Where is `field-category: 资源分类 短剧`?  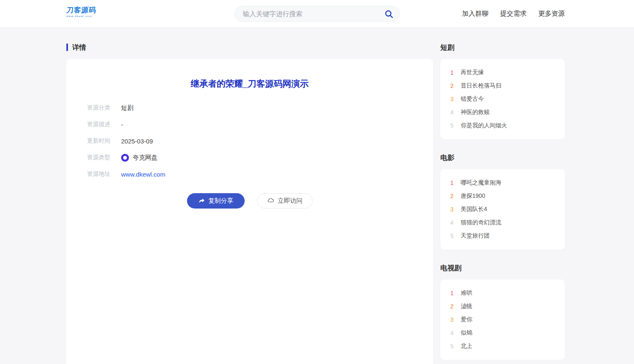 field-category: 资源分类 短剧 is located at coordinates (260, 108).